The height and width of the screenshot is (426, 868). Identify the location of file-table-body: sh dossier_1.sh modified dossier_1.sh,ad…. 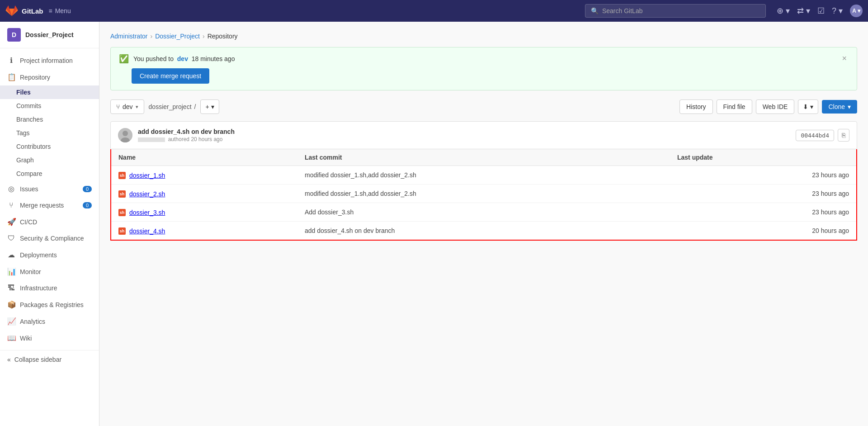
(484, 203).